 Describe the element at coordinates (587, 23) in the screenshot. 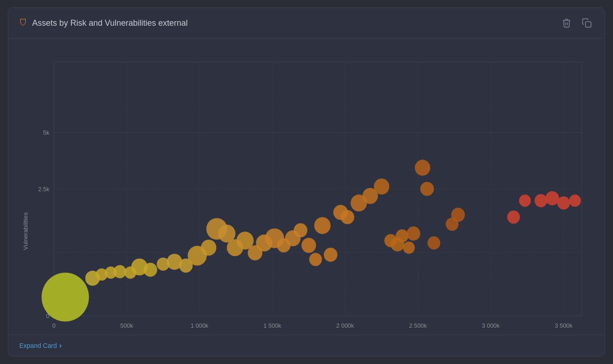

I see `clone-button` at that location.